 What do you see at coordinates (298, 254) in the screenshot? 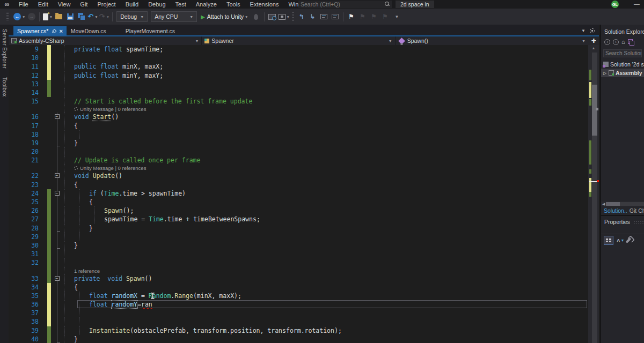
I see `code-line-31: 31` at bounding box center [298, 254].